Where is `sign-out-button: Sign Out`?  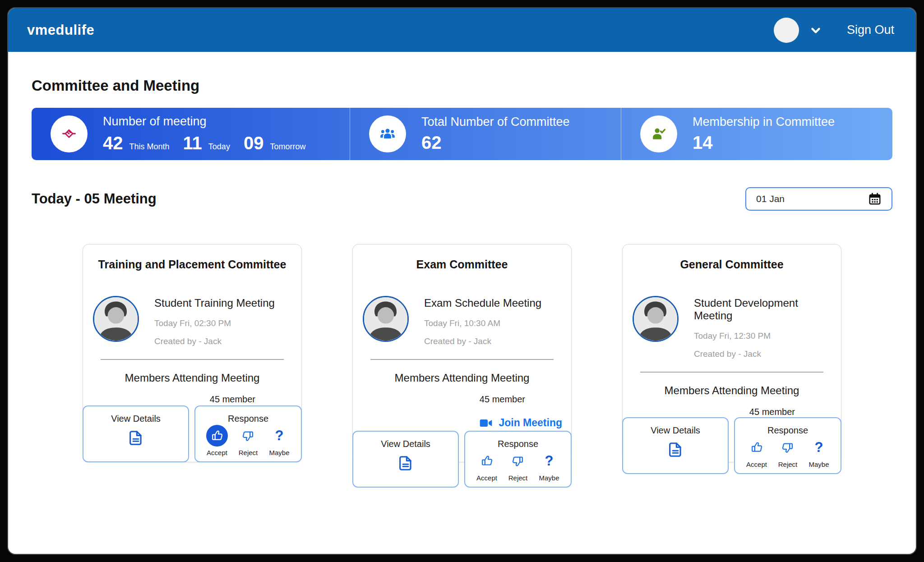
sign-out-button: Sign Out is located at coordinates (871, 30).